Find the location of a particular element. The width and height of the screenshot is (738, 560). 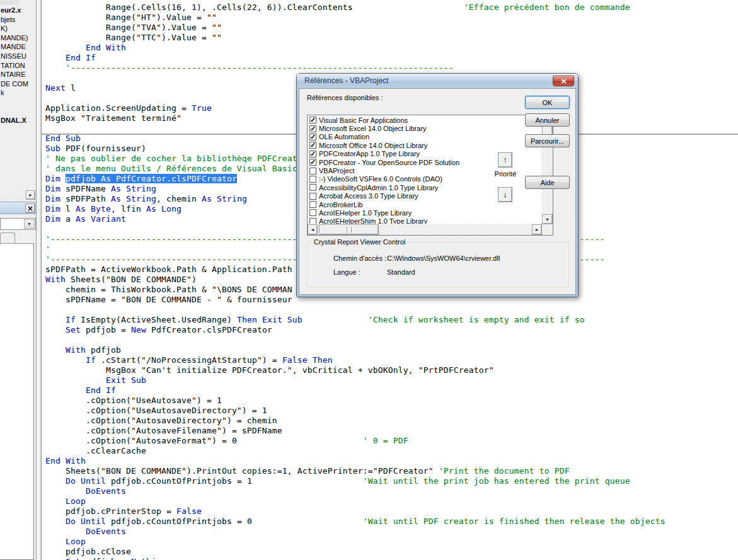

selected-reference-info-group: Crystal Report Viewer Control Chemin d'a… is located at coordinates (438, 265).